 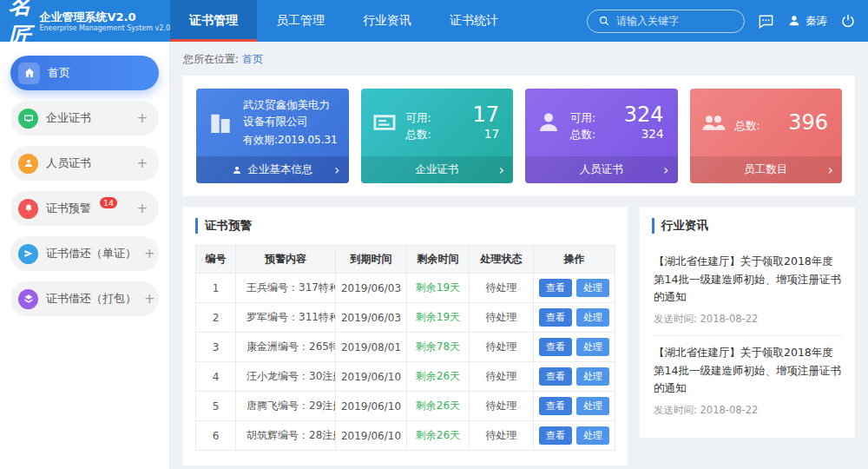 I want to click on cell-ops: 查看处理, so click(x=575, y=377).